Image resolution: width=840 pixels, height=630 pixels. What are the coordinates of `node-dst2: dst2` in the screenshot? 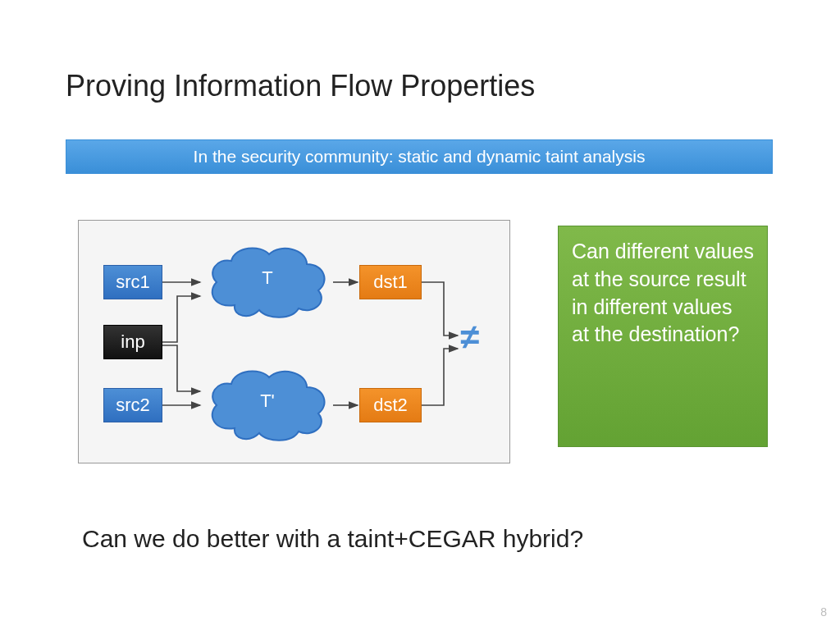 It's located at (390, 405).